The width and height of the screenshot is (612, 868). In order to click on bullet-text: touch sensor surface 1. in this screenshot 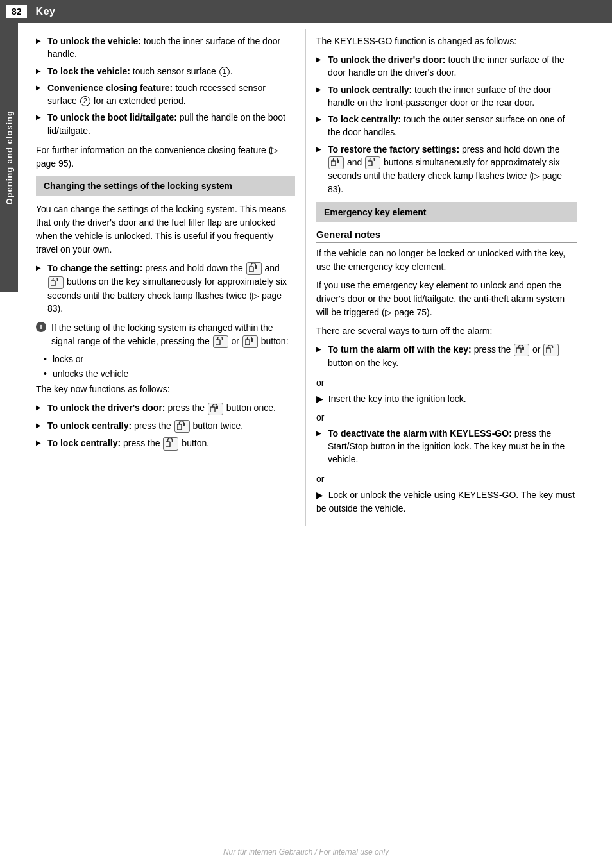, I will do `click(183, 71)`.